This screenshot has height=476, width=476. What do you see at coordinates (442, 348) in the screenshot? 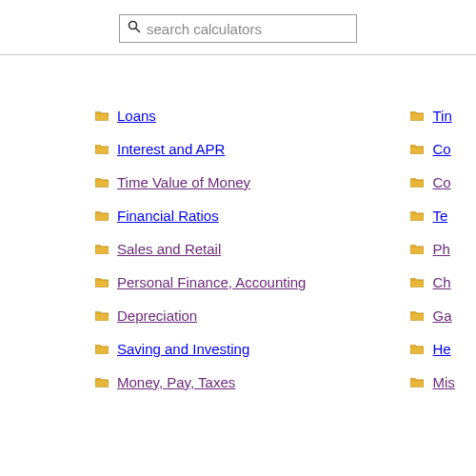
I see `category-link: He` at bounding box center [442, 348].